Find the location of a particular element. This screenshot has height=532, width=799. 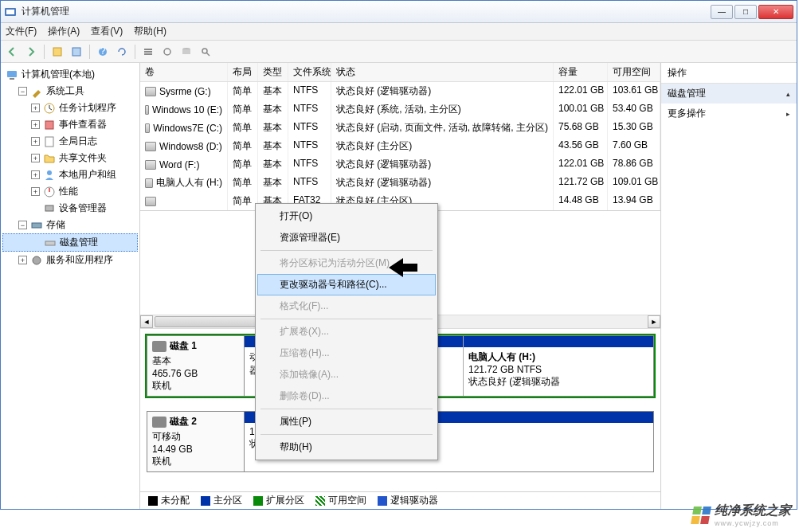

tree-shared-folders: +共享文件夹 is located at coordinates (70, 158).